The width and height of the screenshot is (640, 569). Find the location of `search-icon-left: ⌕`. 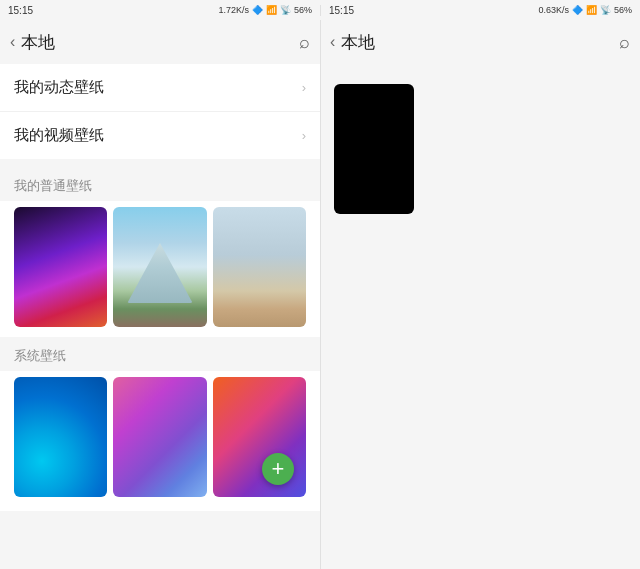

search-icon-left: ⌕ is located at coordinates (304, 42).